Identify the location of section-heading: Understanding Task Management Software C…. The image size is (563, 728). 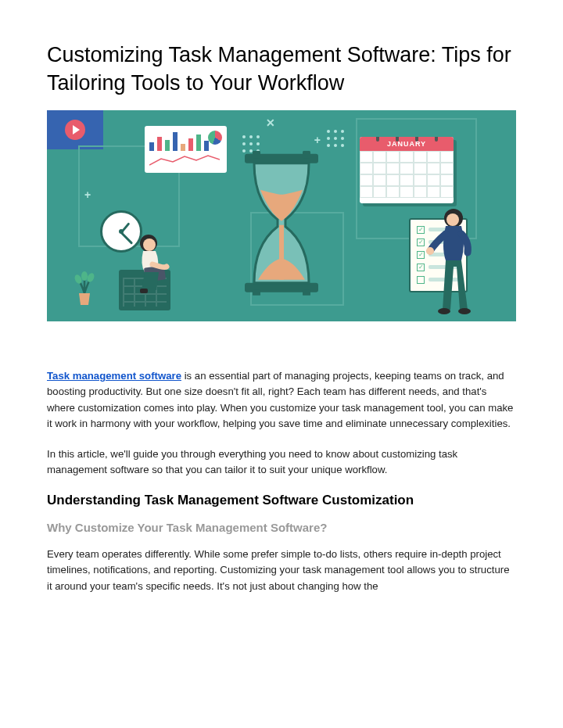
(282, 500).